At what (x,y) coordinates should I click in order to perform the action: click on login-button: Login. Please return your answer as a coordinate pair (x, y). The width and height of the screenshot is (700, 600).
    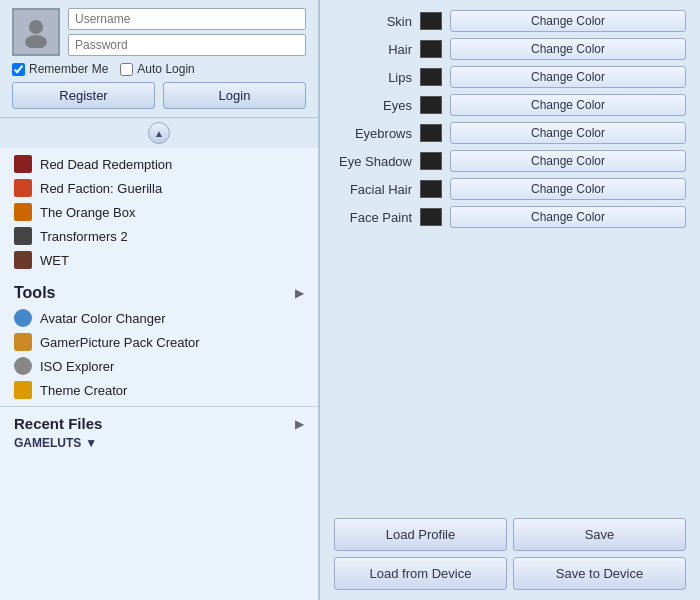
    Looking at the image, I should click on (234, 96).